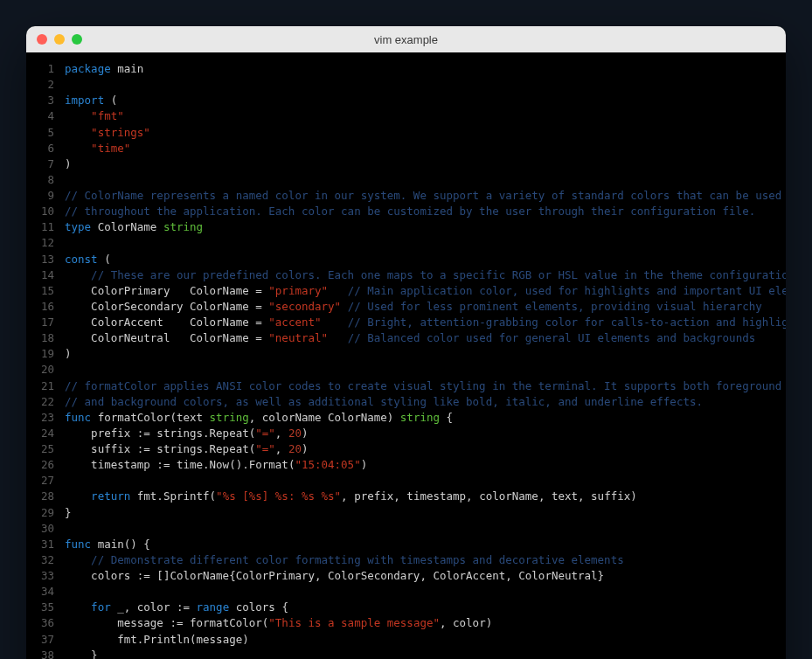 This screenshot has width=812, height=659. I want to click on code-line: 38 }, so click(406, 654).